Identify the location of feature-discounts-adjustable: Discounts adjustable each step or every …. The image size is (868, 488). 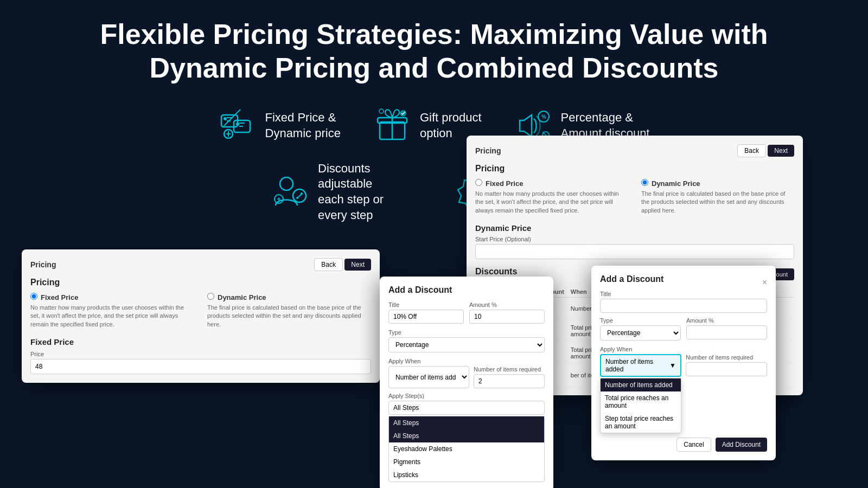
(342, 192).